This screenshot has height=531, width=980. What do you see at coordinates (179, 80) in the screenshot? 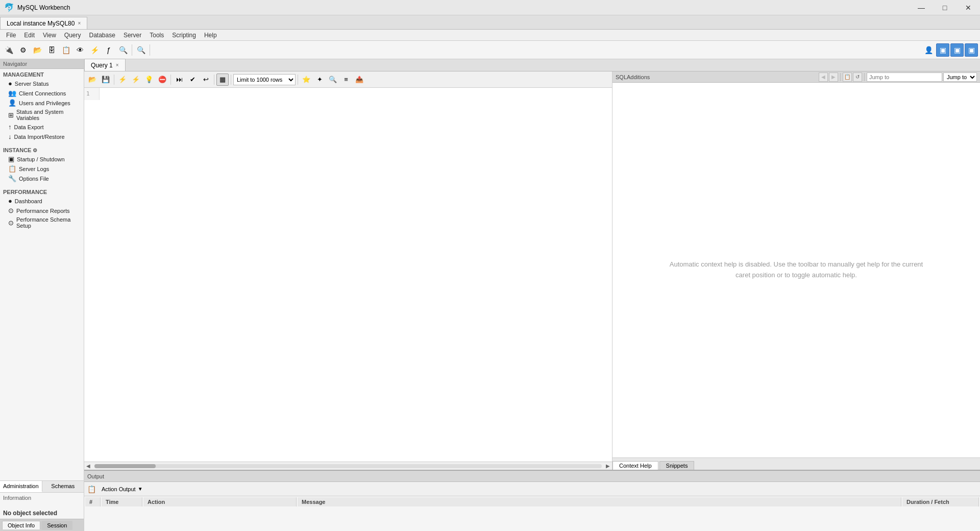
I see `skip-button: ⏭` at bounding box center [179, 80].